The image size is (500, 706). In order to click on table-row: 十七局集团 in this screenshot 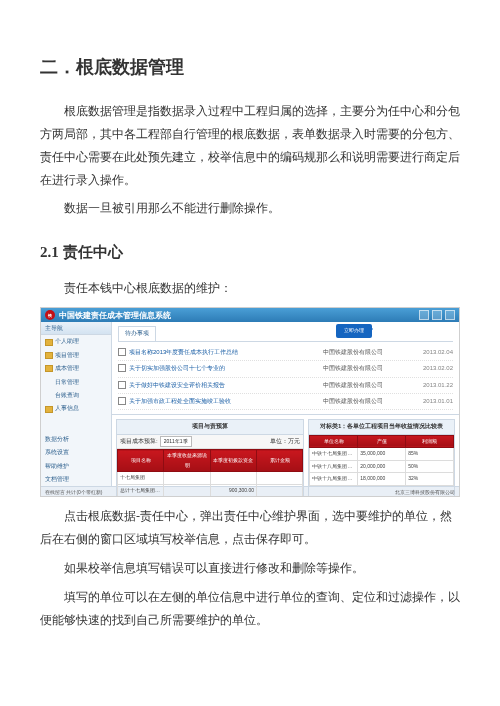, I will do `click(210, 478)`.